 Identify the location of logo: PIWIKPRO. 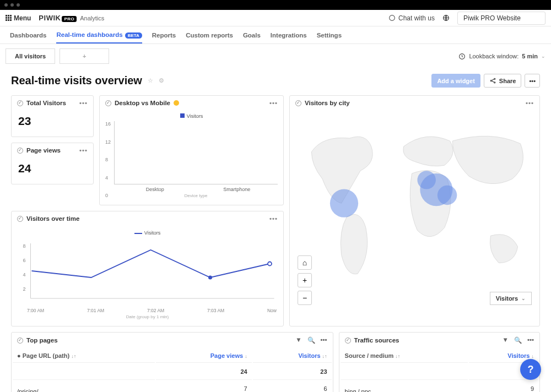
(57, 18).